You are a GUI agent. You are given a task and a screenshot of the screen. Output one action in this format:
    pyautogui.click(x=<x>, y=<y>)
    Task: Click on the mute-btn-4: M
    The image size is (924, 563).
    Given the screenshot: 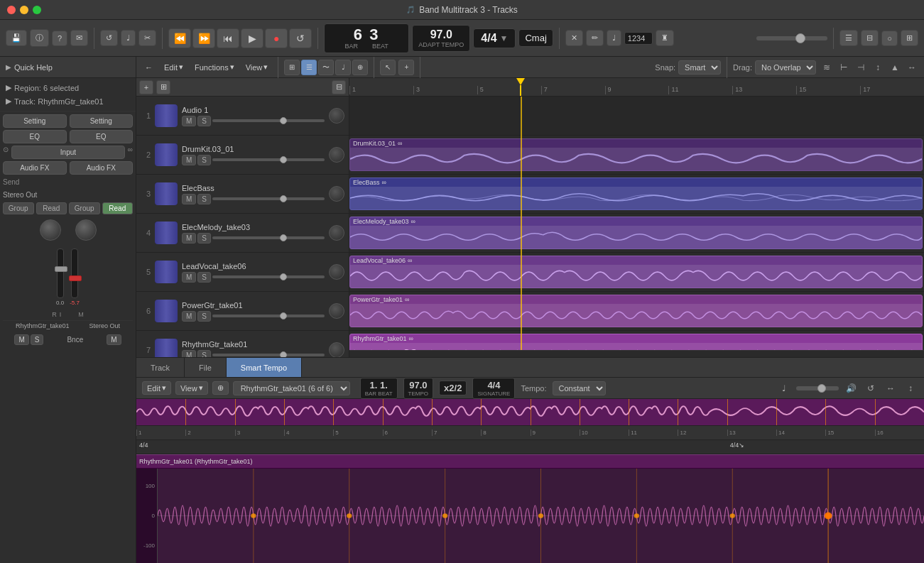 What is the action you would take?
    pyautogui.click(x=189, y=239)
    